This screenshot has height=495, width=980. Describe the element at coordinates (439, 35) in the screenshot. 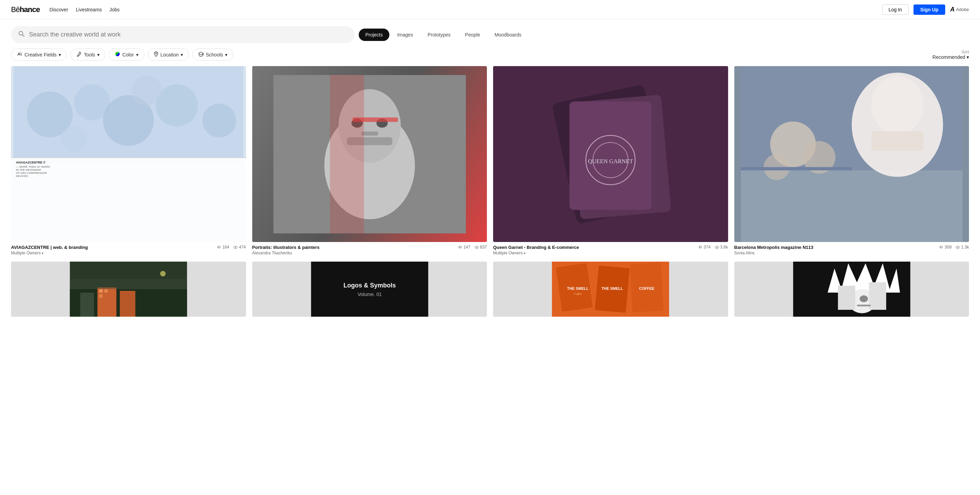

I see `tab-prototypes: Prototypes` at that location.